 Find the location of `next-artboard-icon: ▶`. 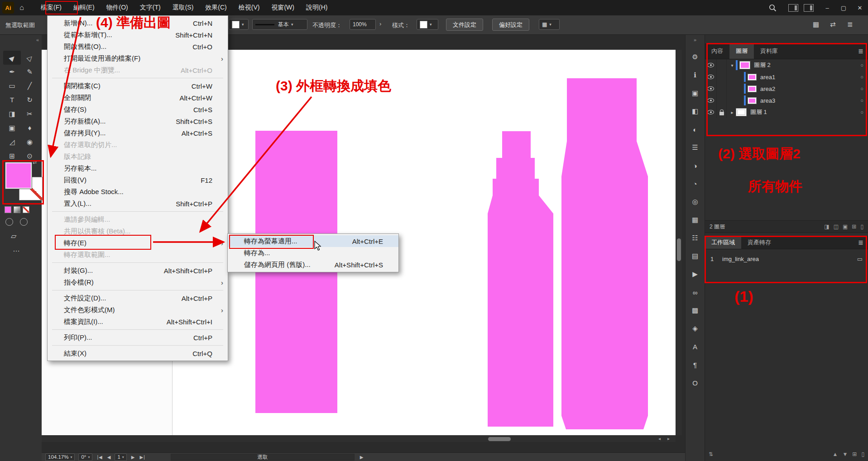

next-artboard-icon: ▶ is located at coordinates (133, 457).